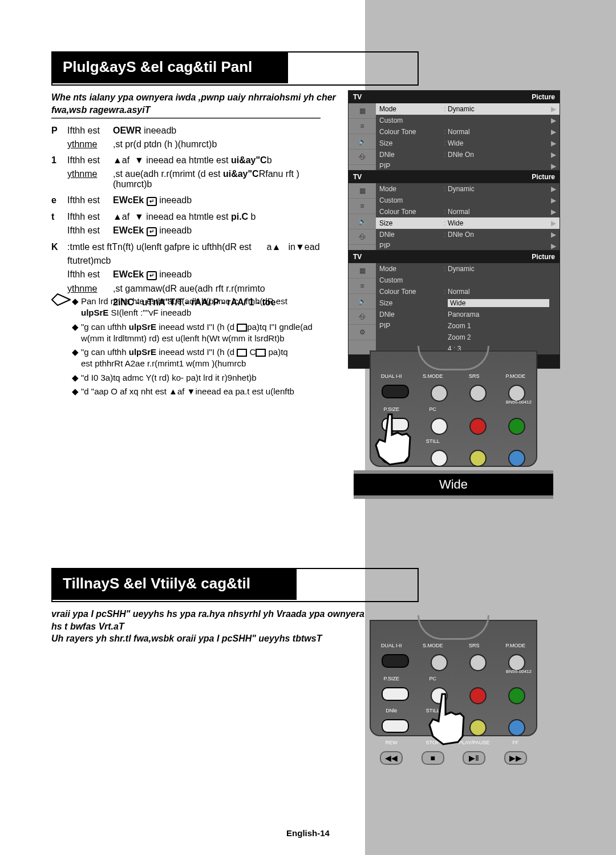  What do you see at coordinates (362, 127) in the screenshot?
I see `bars-icon: ≡` at bounding box center [362, 127].